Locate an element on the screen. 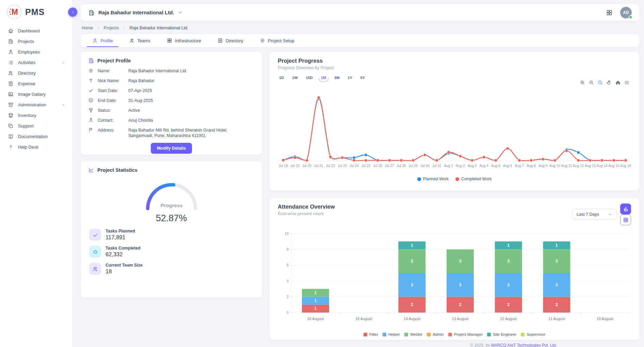 Image resolution: width=644 pixels, height=347 pixels. chevron-left-icon is located at coordinates (73, 12).